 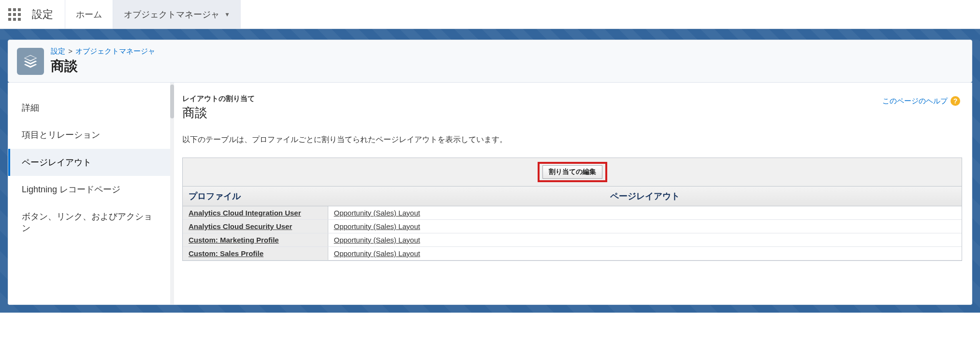 What do you see at coordinates (177, 14) in the screenshot?
I see `nav-tab-object-manager: オブジェクトマネージャ ▼` at bounding box center [177, 14].